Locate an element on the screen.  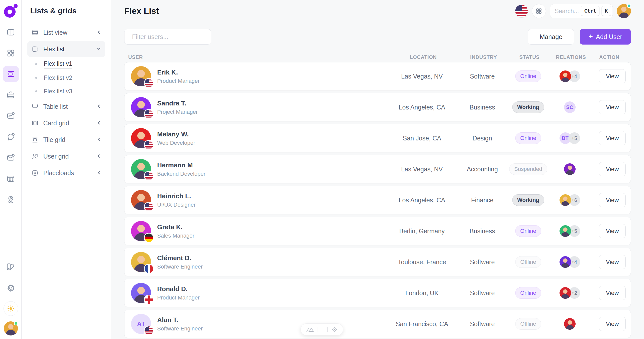
sidebar-item-placeloads: Placeloads is located at coordinates (66, 173).